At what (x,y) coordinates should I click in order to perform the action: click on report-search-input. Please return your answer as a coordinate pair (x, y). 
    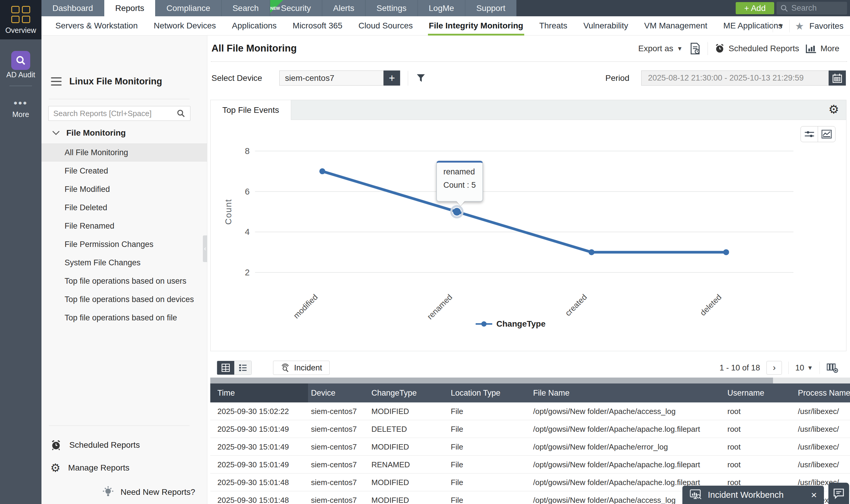
    Looking at the image, I should click on (115, 113).